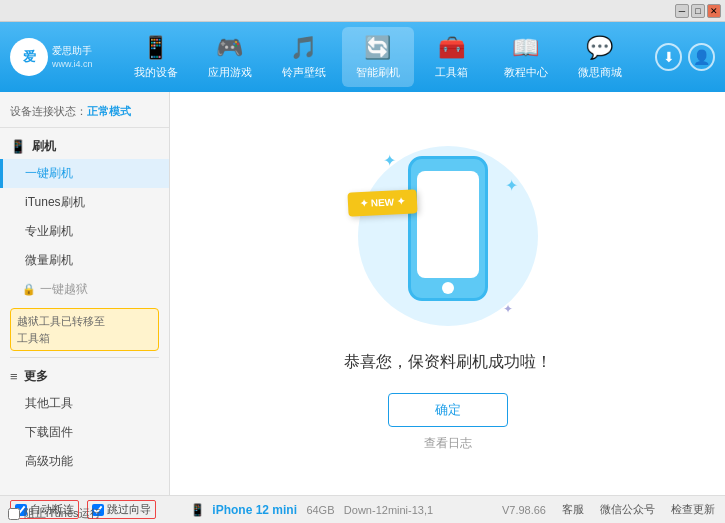  What do you see at coordinates (230, 57) in the screenshot?
I see `nav-item-apps-games: 🎮 应用游戏` at bounding box center [230, 57].